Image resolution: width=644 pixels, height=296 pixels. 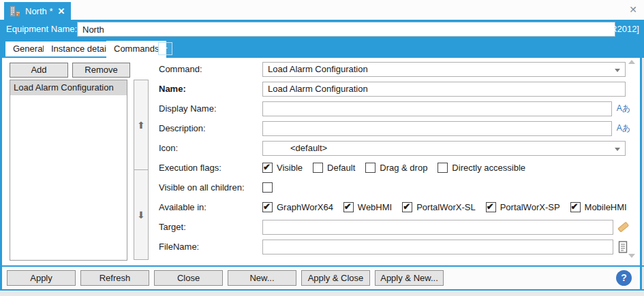 What do you see at coordinates (395, 207) in the screenshot?
I see `available-in-row: Available in: ✔ GraphWorX64 ✔ WebHMI ✔ P…` at bounding box center [395, 207].